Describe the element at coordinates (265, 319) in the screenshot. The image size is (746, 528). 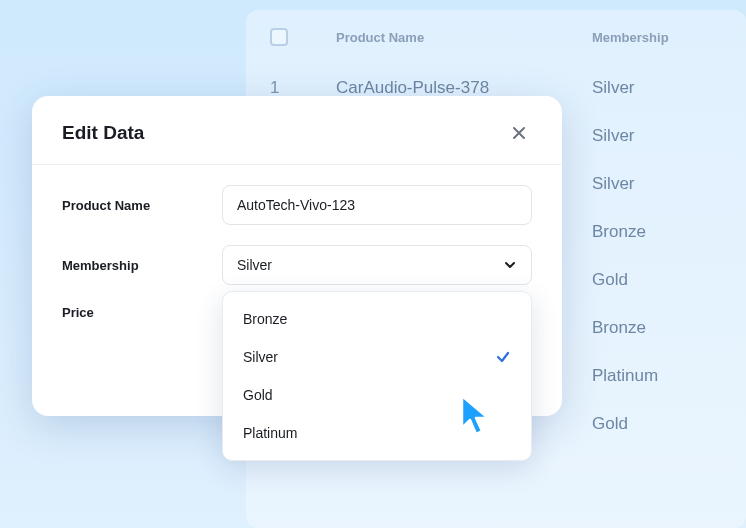
I see `dropdown-option-label: Bronze` at that location.